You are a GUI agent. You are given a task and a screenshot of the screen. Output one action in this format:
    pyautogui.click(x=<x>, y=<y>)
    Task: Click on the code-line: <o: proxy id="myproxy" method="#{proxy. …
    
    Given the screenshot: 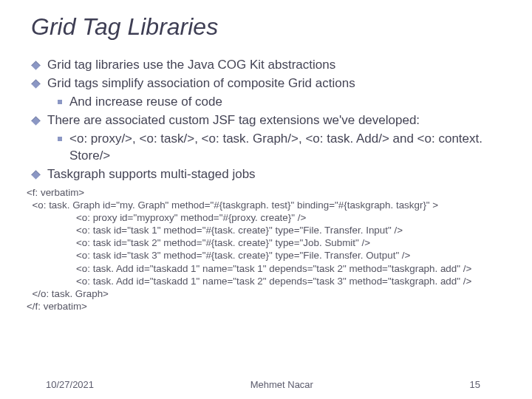 What is the action you would take?
    pyautogui.click(x=269, y=217)
    